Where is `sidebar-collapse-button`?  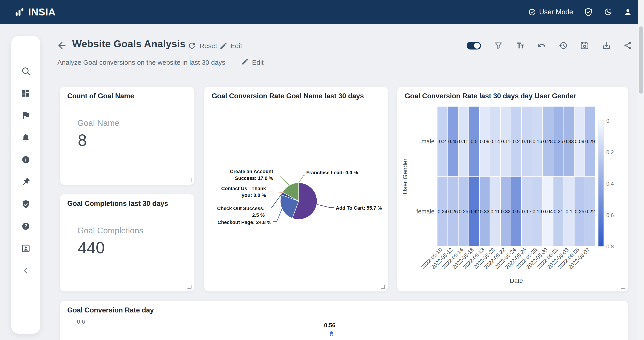
sidebar-collapse-button is located at coordinates (26, 271).